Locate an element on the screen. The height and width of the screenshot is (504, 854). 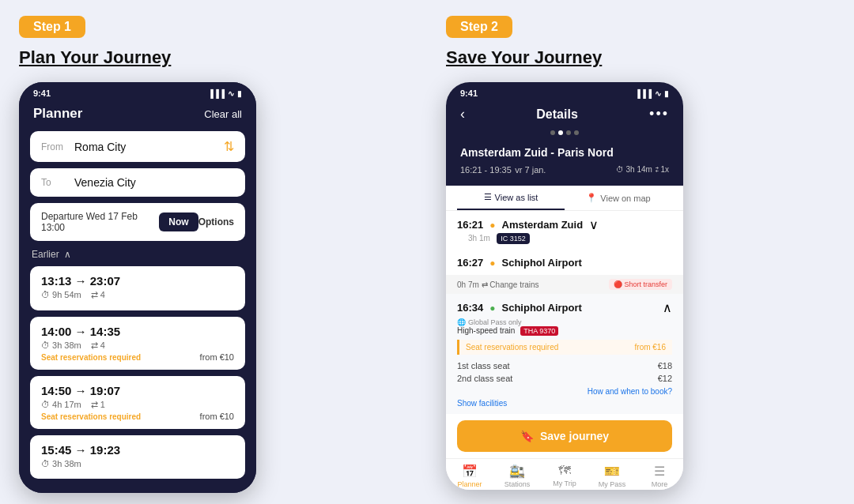
high-speed-label: High-speed train THA 9370 is located at coordinates (565, 330).